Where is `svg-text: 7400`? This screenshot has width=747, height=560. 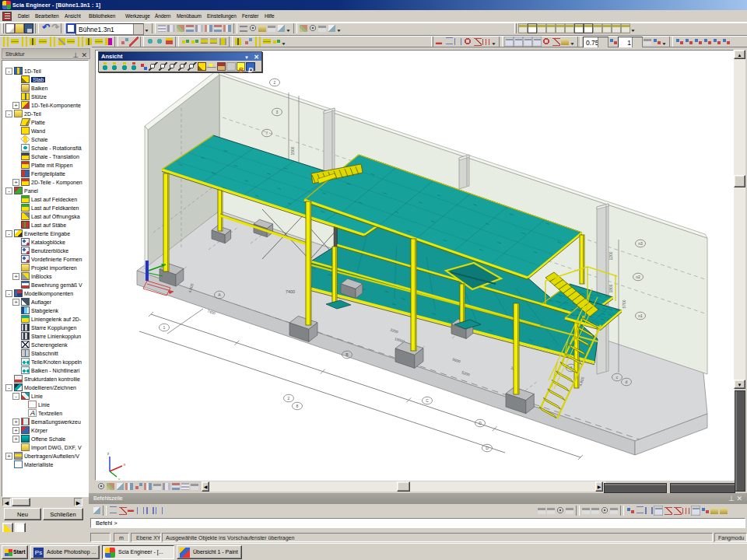 svg-text: 7400 is located at coordinates (290, 292).